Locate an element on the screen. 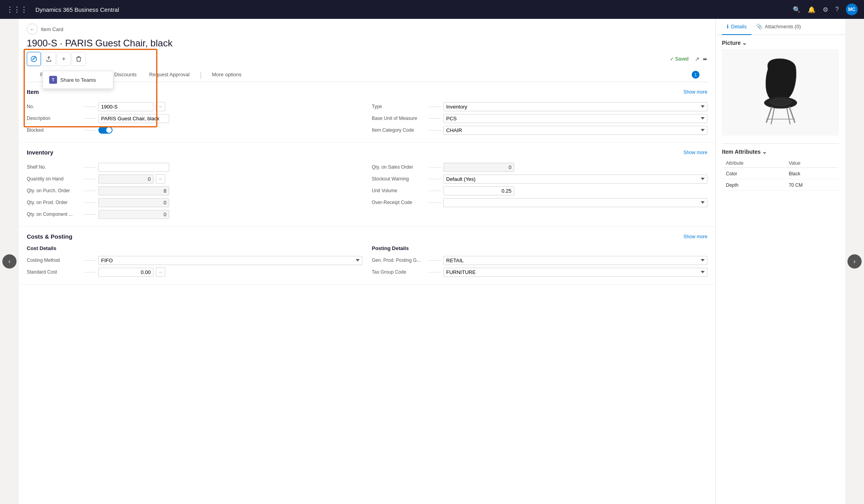  tab-more-options: More options is located at coordinates (227, 75).